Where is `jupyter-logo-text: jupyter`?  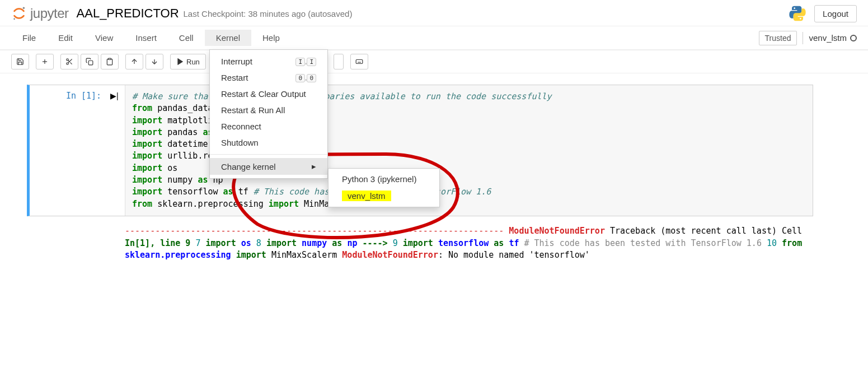 jupyter-logo-text: jupyter is located at coordinates (49, 13).